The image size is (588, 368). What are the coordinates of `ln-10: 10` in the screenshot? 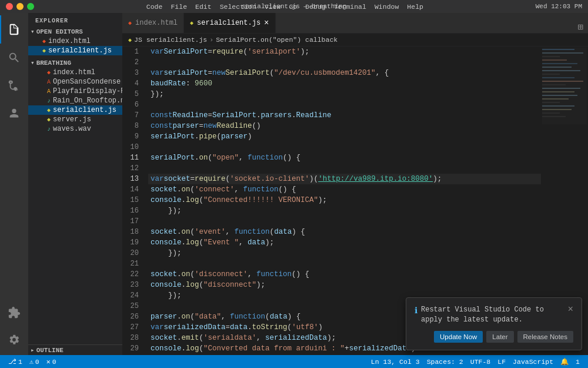 It's located at (133, 147).